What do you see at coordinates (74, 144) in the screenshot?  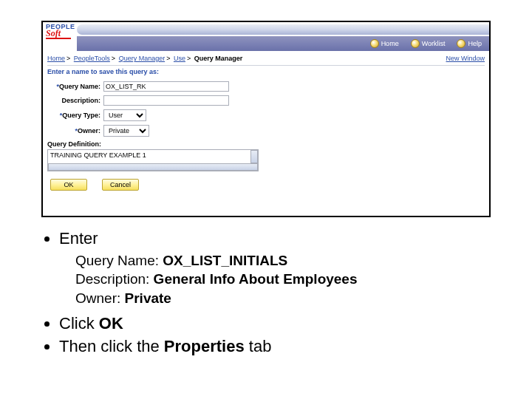 I see `query-definition-label: Query Definition:` at bounding box center [74, 144].